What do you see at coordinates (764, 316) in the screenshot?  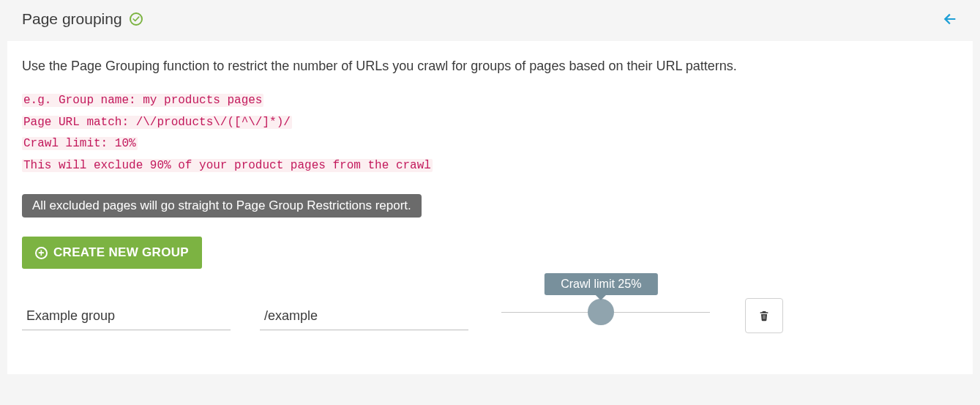 I see `delete-group-button` at bounding box center [764, 316].